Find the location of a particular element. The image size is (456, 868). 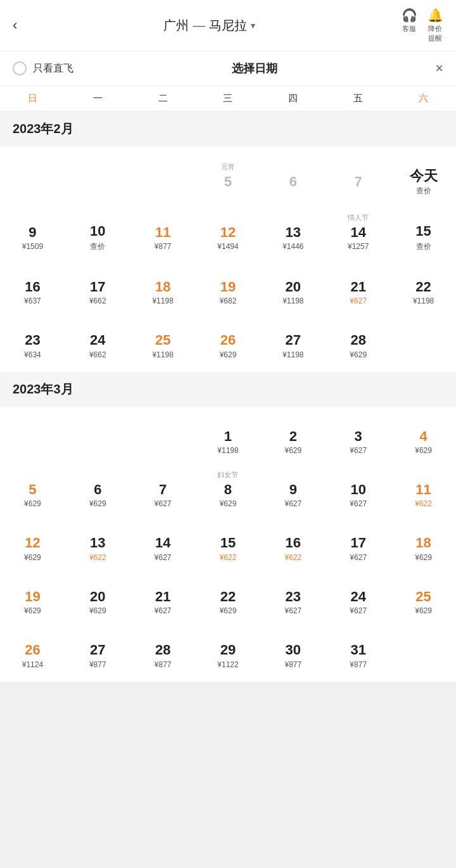

day-number: 8 is located at coordinates (228, 490).